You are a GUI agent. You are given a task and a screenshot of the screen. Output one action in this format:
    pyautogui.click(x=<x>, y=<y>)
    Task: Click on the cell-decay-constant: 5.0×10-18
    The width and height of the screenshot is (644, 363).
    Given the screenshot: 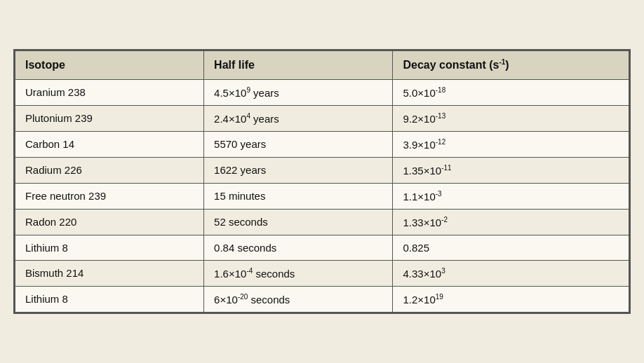 What is the action you would take?
    pyautogui.click(x=511, y=93)
    